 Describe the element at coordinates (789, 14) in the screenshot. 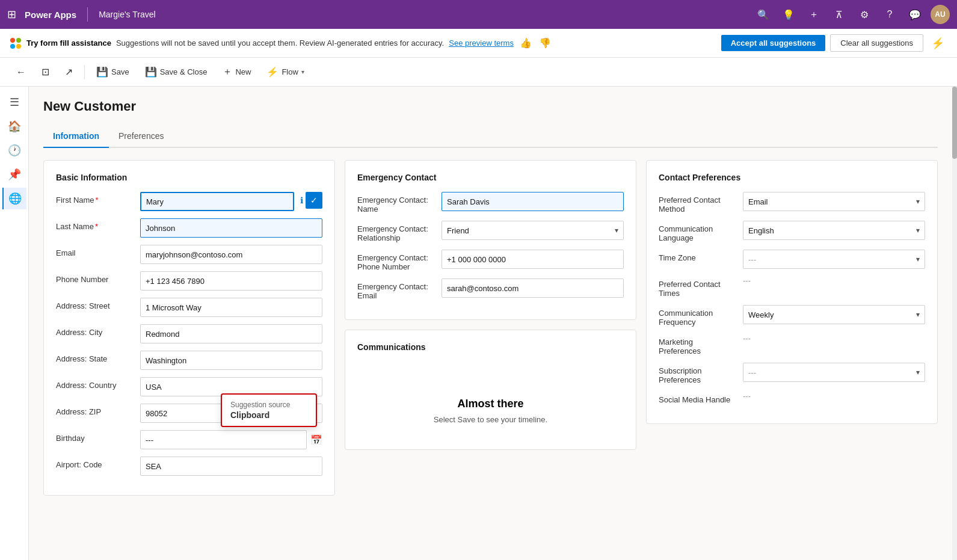

I see `lightbulb-icon: 💡` at that location.